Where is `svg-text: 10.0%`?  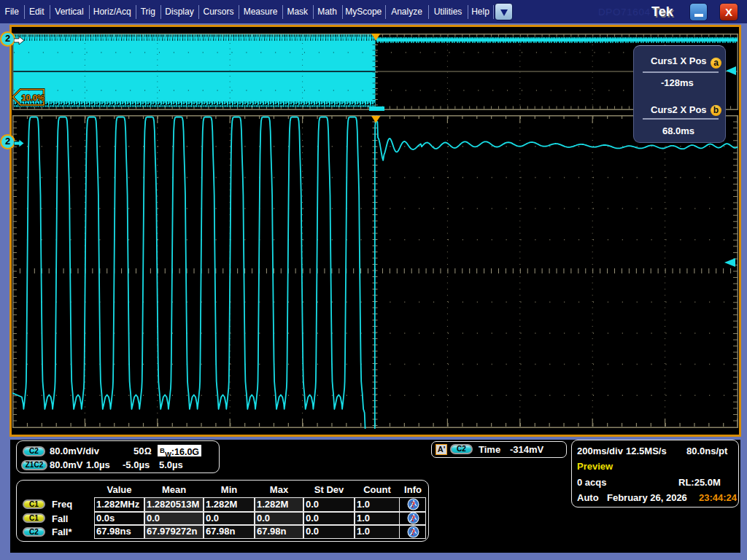
svg-text: 10.0% is located at coordinates (34, 98).